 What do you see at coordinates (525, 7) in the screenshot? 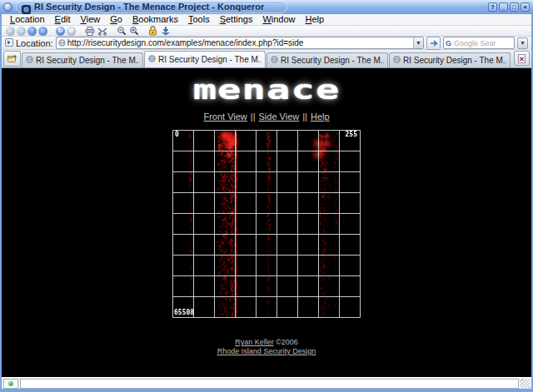
I see `close-button: ×` at bounding box center [525, 7].